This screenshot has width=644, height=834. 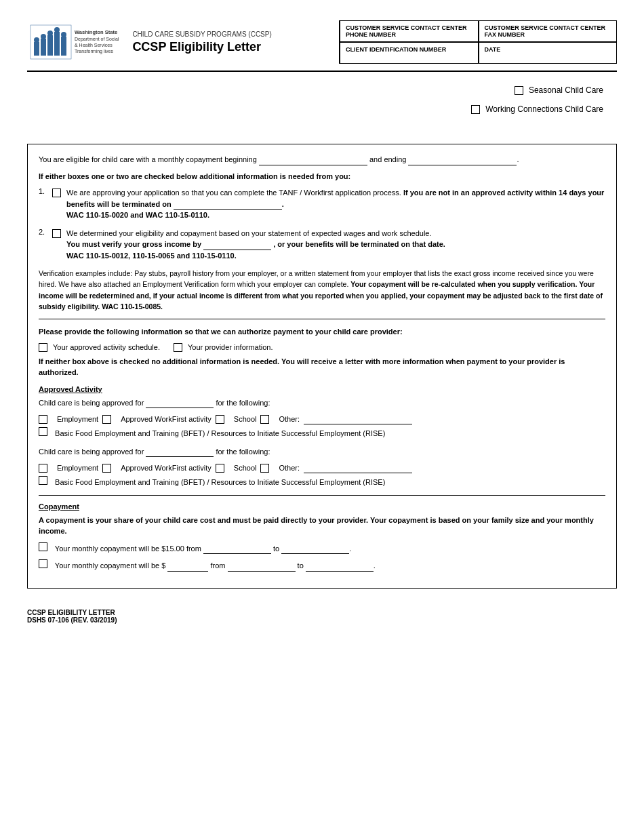 What do you see at coordinates (188, 566) in the screenshot?
I see `copay2-amount-blank` at bounding box center [188, 566].